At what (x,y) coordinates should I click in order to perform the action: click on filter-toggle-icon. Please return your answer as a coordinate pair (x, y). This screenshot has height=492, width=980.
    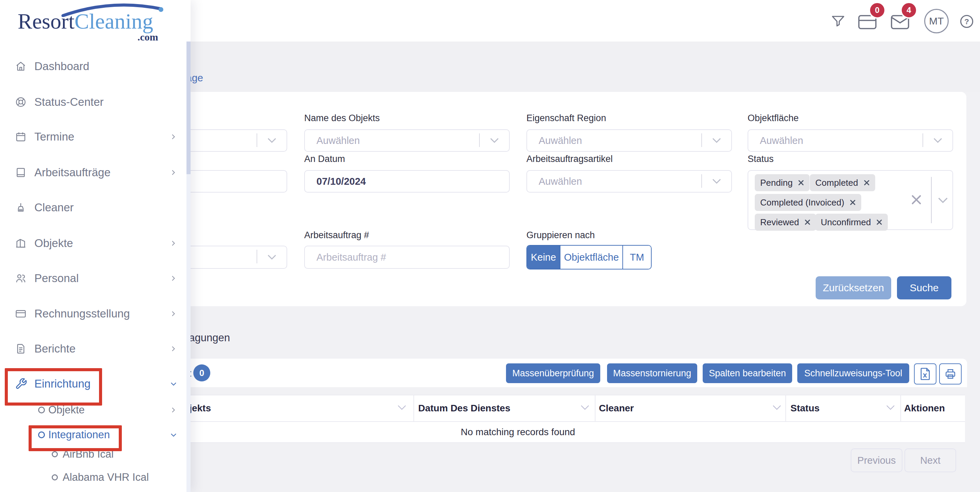
    Looking at the image, I should click on (838, 21).